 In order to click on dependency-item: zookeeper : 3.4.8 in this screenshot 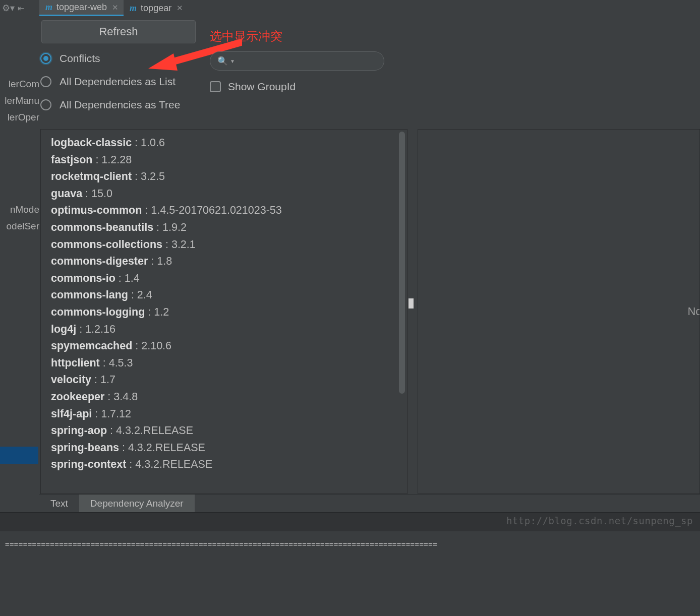, I will do `click(229, 397)`.